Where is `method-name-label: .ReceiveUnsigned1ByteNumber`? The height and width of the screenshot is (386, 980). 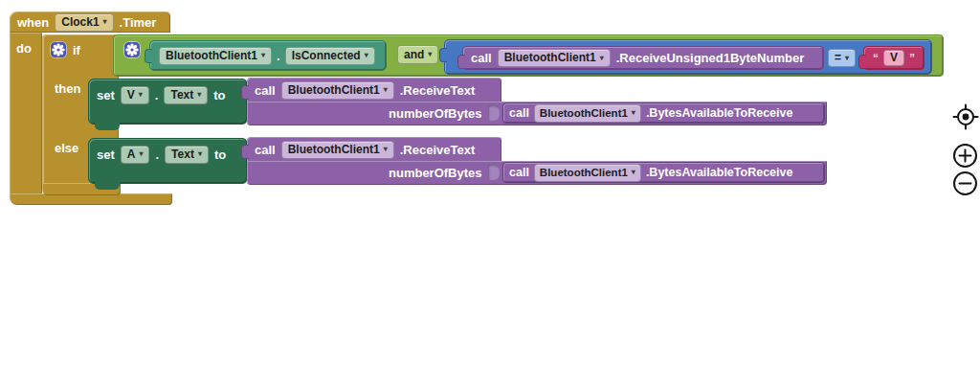
method-name-label: .ReceiveUnsigned1ByteNumber is located at coordinates (710, 57).